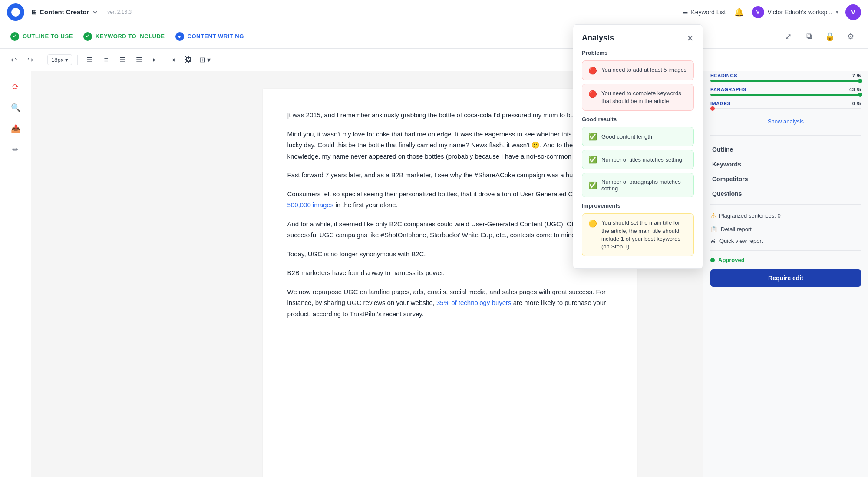 This screenshot has width=868, height=477. I want to click on paragraphs-bar, so click(786, 95).